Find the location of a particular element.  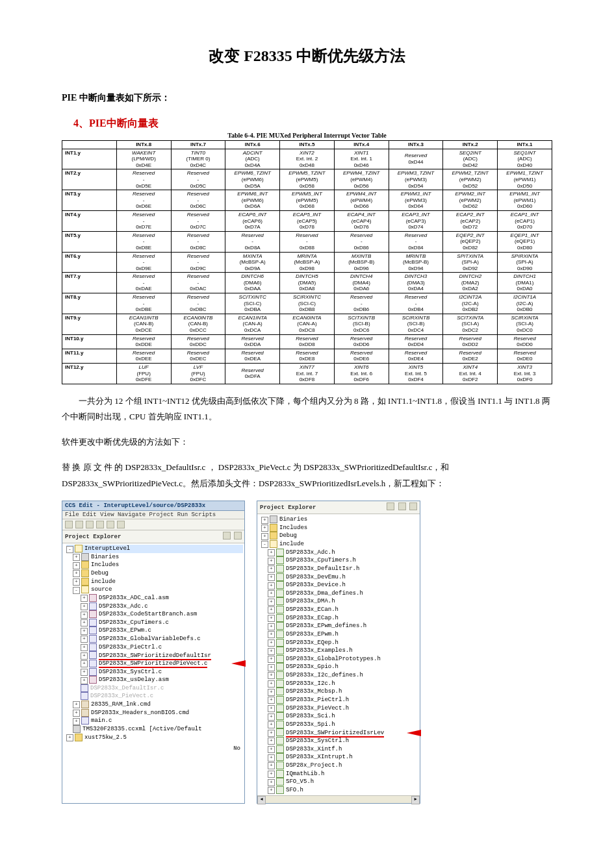

tree-node: +DSP2833x_Adc.c is located at coordinates (155, 606).